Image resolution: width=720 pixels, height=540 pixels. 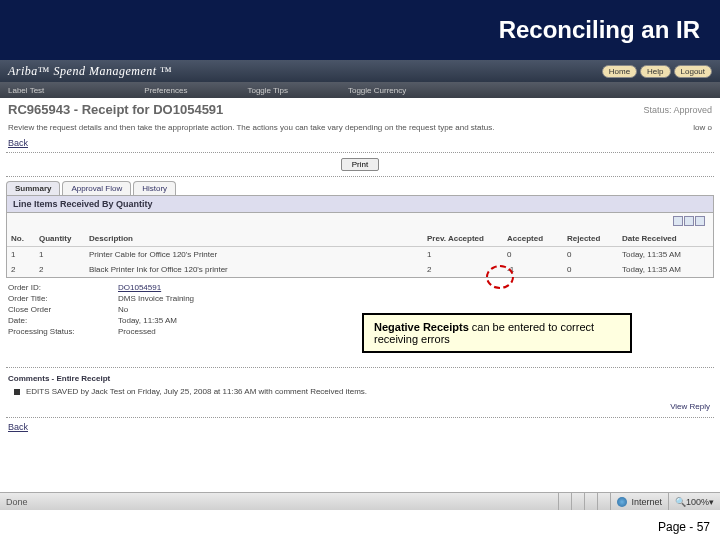 I want to click on cell: Black Printer Ink for Office 120's print…, so click(x=254, y=270).